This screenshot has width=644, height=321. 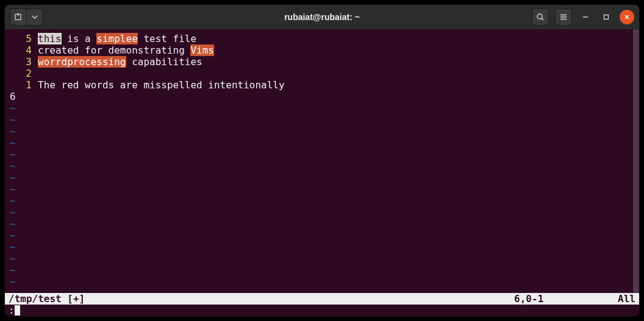 I want to click on hamburger-menu-button, so click(x=564, y=17).